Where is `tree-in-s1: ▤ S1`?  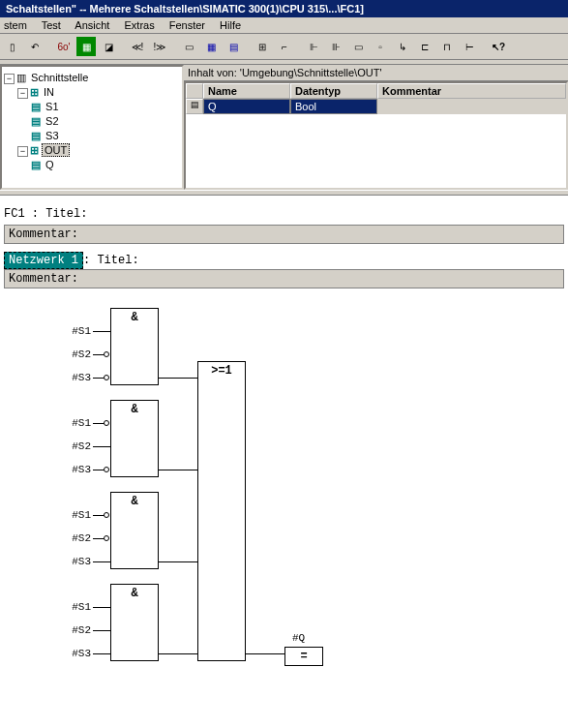
tree-in-s1: ▤ S1 is located at coordinates (105, 106).